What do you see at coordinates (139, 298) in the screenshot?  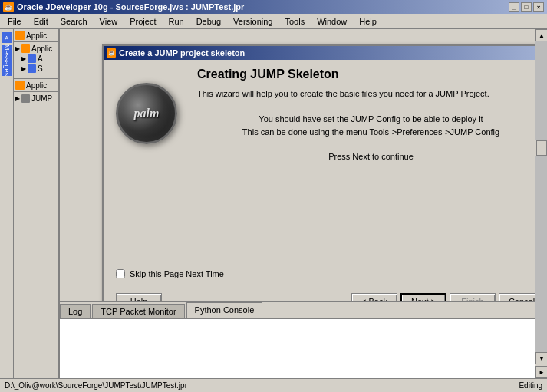 I see `help-button: Help` at bounding box center [139, 298].